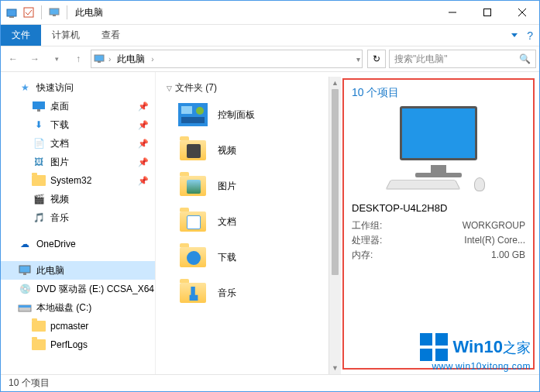 This screenshot has width=540, height=392. I want to click on ribbon-expand-icon, so click(514, 36).